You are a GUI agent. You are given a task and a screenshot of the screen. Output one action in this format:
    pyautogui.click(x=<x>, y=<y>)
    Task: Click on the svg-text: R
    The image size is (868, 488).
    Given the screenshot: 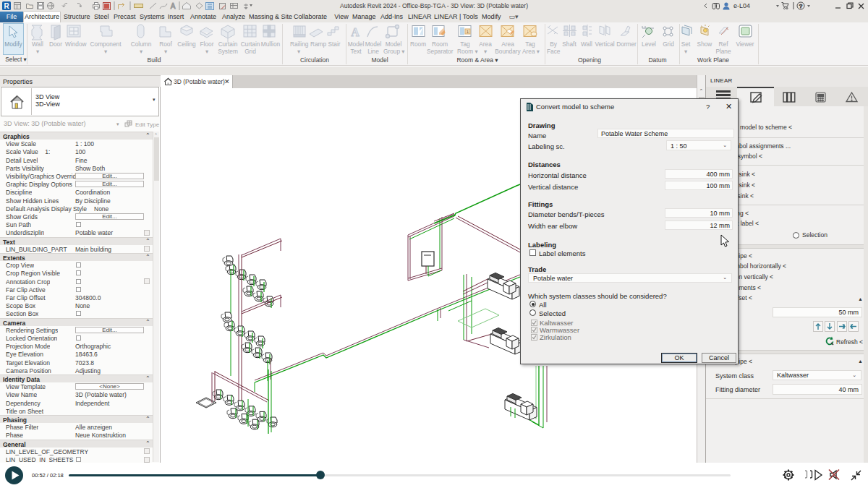 What is the action you would take?
    pyautogui.click(x=7, y=6)
    